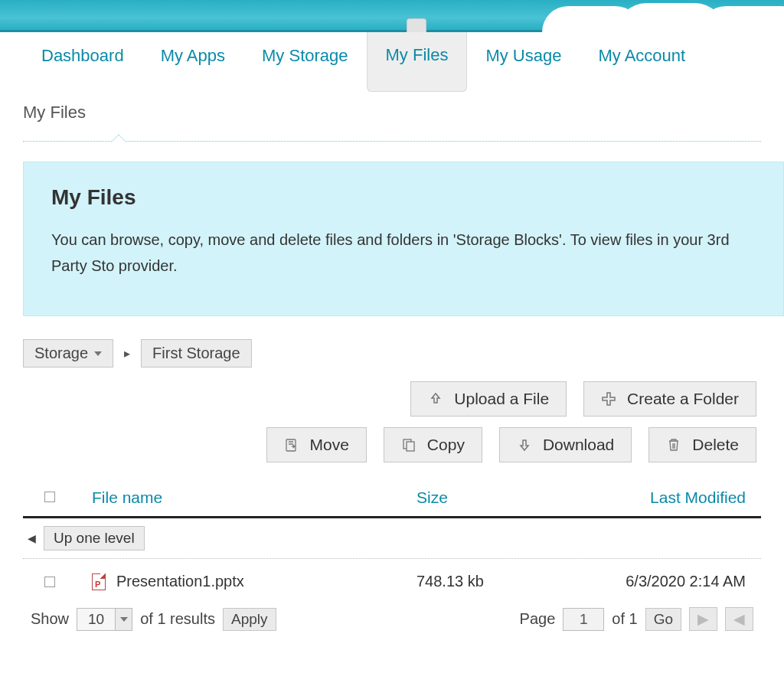  What do you see at coordinates (50, 619) in the screenshot?
I see `show-label: Show` at bounding box center [50, 619].